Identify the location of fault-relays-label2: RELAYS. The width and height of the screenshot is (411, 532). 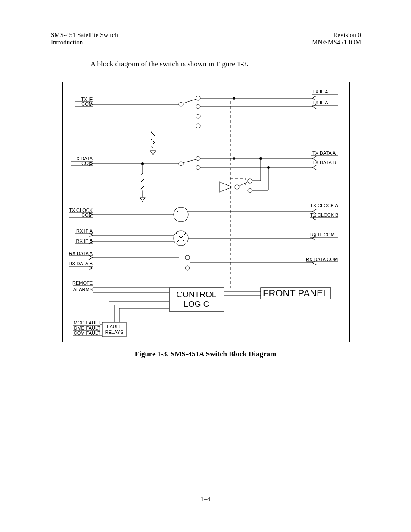
(115, 332).